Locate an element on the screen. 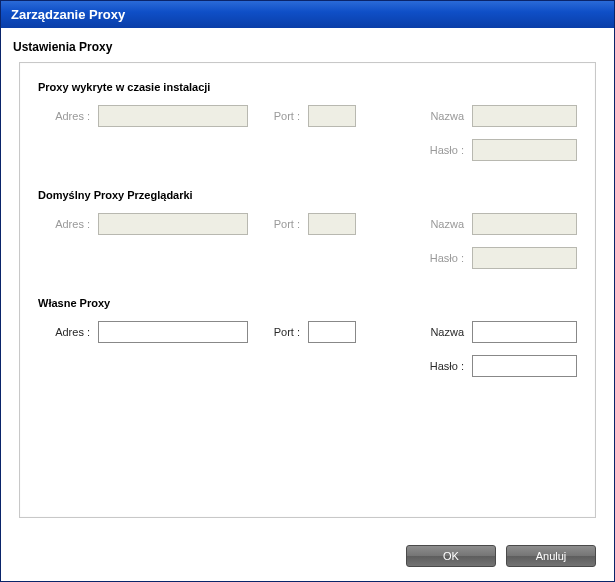  detected-port-label: Port : is located at coordinates (288, 116).